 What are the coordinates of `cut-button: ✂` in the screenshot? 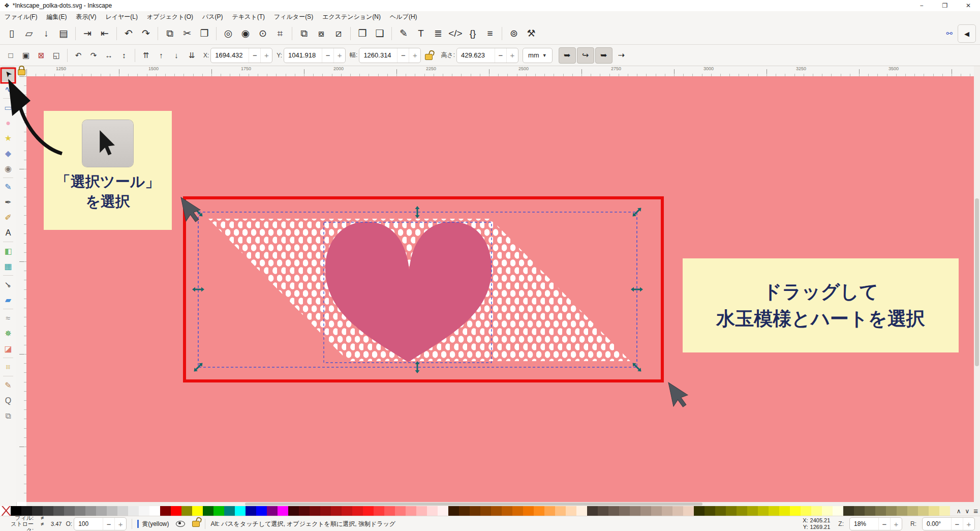 It's located at (187, 34).